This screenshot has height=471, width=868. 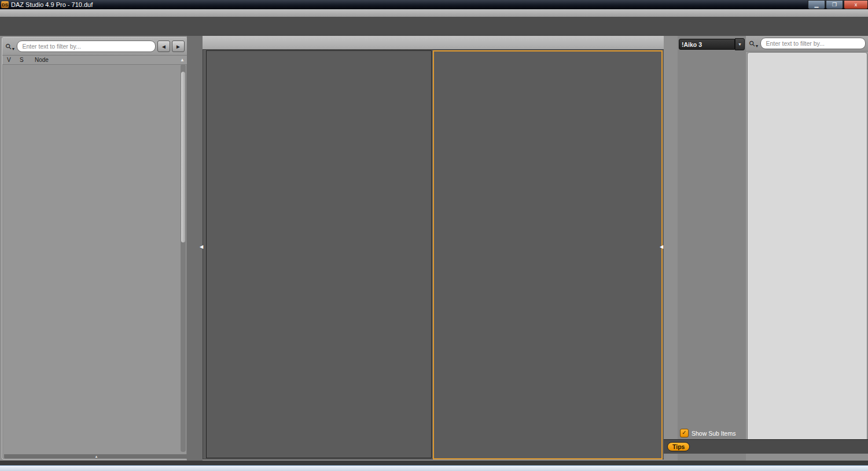 What do you see at coordinates (661, 246) in the screenshot?
I see `right-splitter-arrow-icon: ◀` at bounding box center [661, 246].